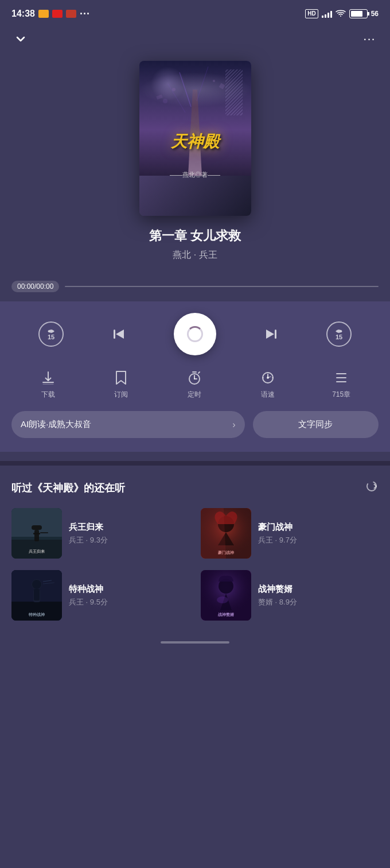  Describe the element at coordinates (50, 14) in the screenshot. I see `status-left: 14:38 ···` at that location.